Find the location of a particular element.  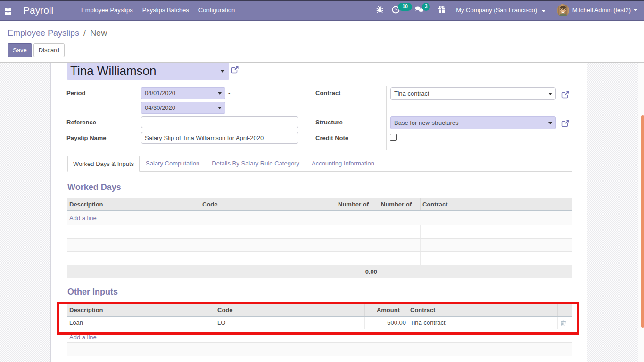

notebook-tabs: Worked Days & Inputs Salary Computation … is located at coordinates (320, 164).